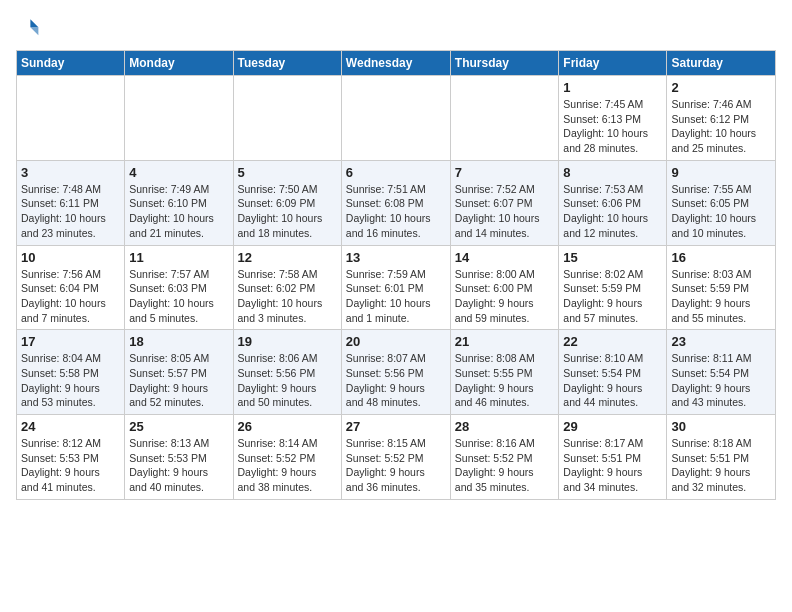 The height and width of the screenshot is (612, 792). I want to click on day-number: 8, so click(612, 172).